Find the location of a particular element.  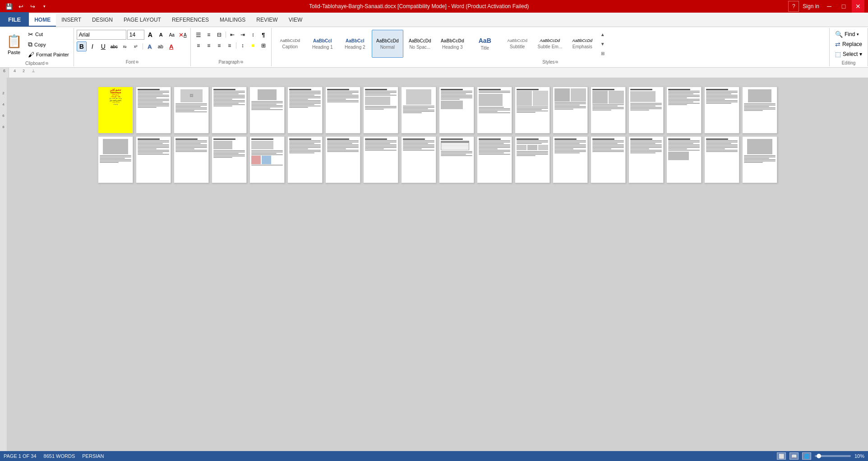

increase-indent-button: ⇥ is located at coordinates (243, 35).